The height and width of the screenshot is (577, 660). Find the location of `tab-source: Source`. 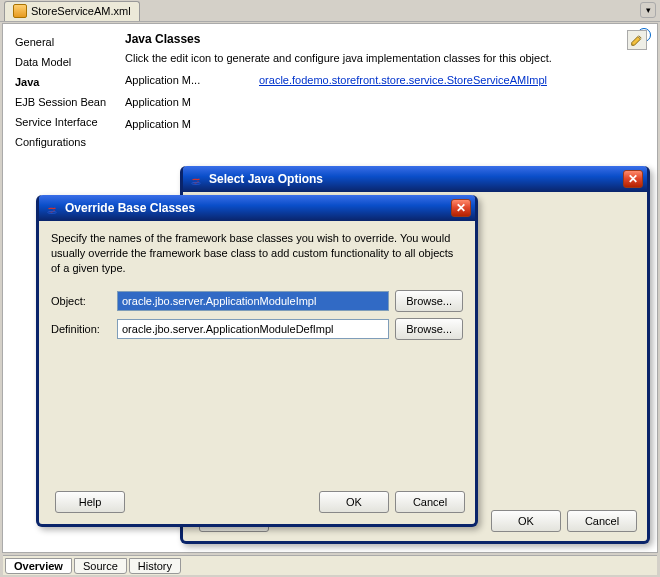

tab-source: Source is located at coordinates (100, 566).